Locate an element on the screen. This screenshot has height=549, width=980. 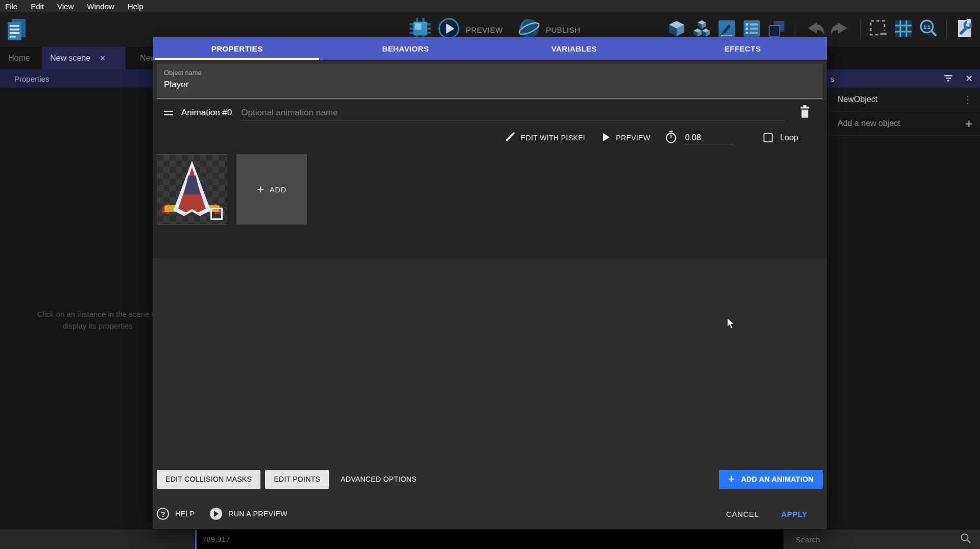
scene-canvas: 789;317 is located at coordinates (489, 539).